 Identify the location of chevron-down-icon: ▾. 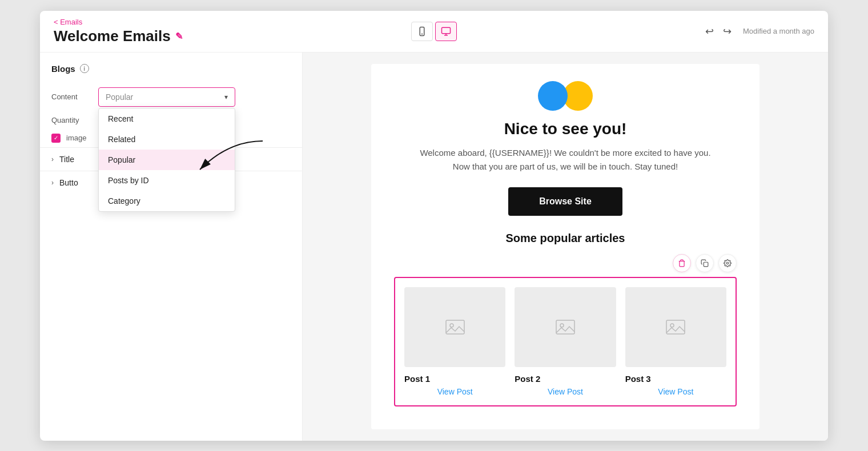
(226, 97).